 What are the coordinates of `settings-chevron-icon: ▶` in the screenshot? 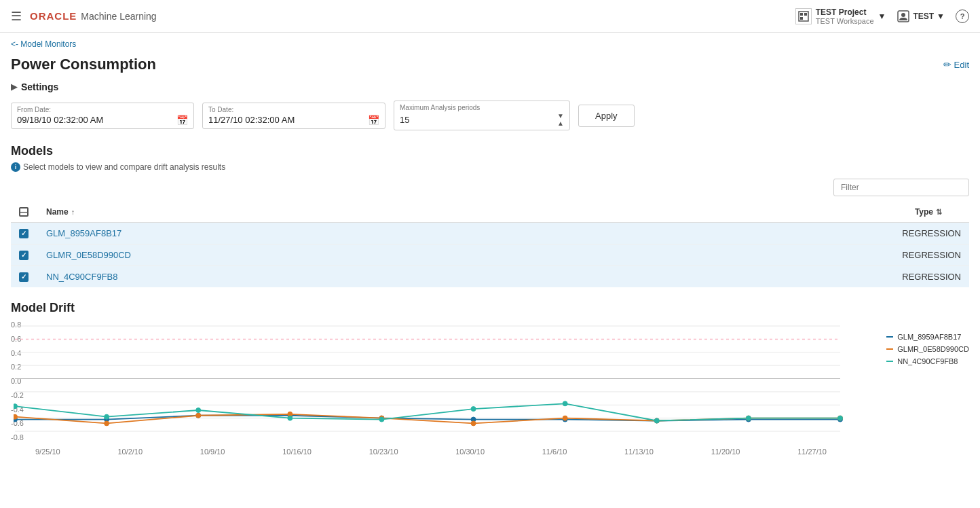 It's located at (14, 87).